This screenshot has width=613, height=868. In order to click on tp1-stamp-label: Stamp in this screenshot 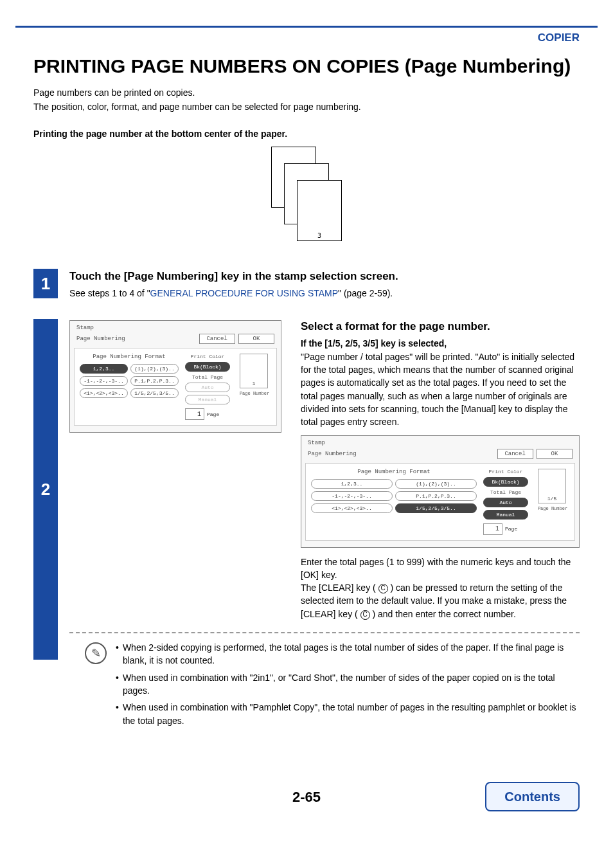, I will do `click(175, 329)`.